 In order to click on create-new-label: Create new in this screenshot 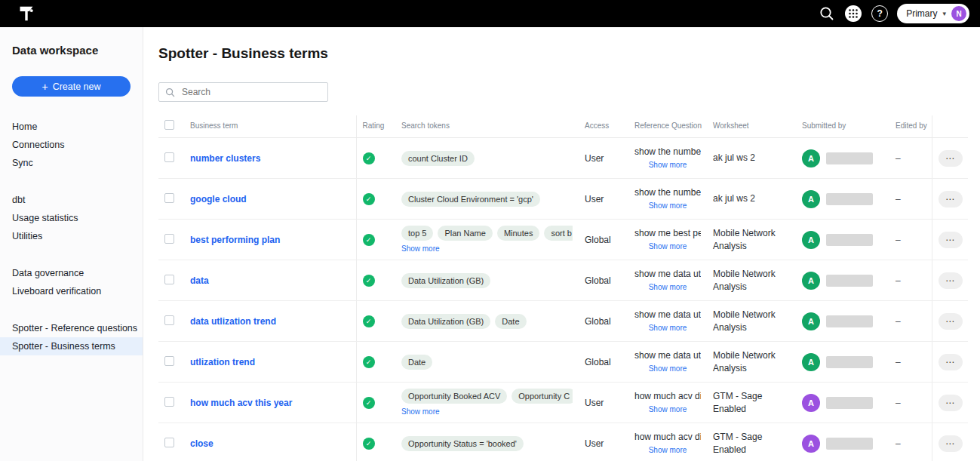, I will do `click(77, 87)`.